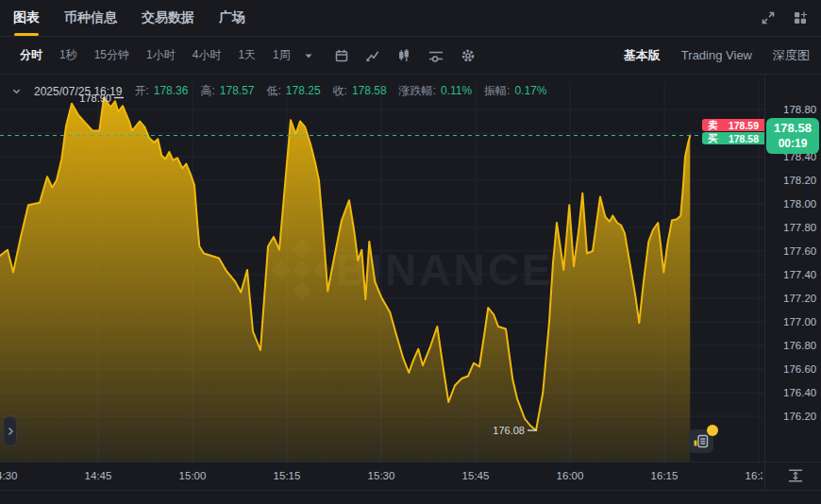 The height and width of the screenshot is (504, 821). What do you see at coordinates (342, 56) in the screenshot?
I see `calendar-icon` at bounding box center [342, 56].